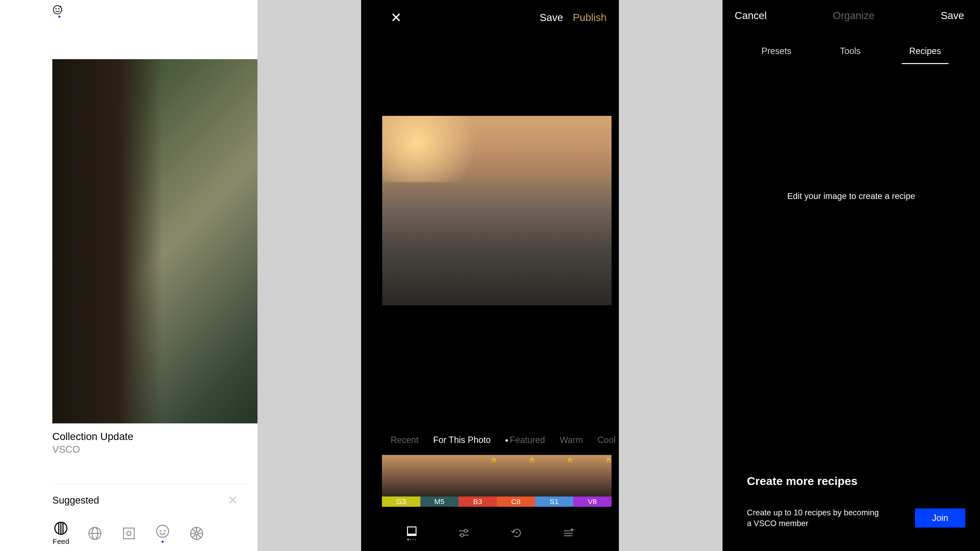  Describe the element at coordinates (150, 500) in the screenshot. I see `suggested-section-header: Suggested ✕` at that location.